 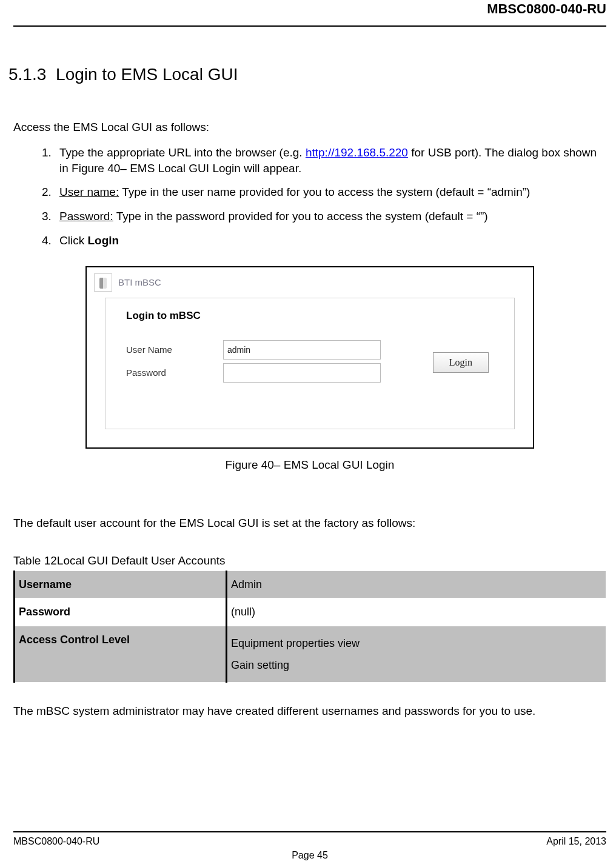 I want to click on closing-paragraph: The mBSC system administrator may have c…, so click(x=310, y=711).